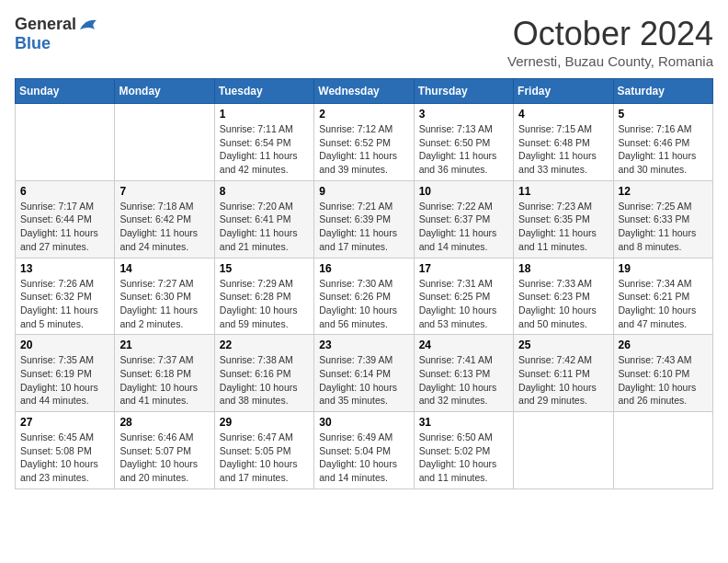 This screenshot has height=563, width=728. Describe the element at coordinates (364, 345) in the screenshot. I see `day-number: 23` at that location.